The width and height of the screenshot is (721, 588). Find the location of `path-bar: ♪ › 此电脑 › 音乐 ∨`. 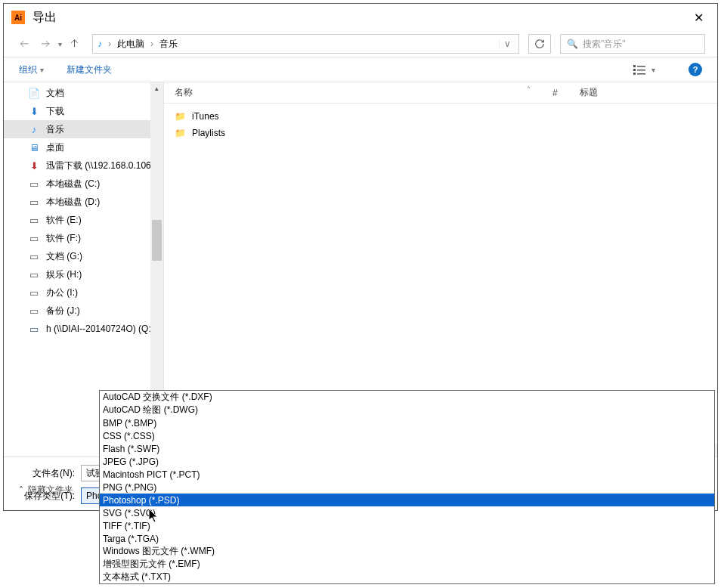

path-bar: ♪ › 此电脑 › 音乐 ∨ is located at coordinates (305, 44).